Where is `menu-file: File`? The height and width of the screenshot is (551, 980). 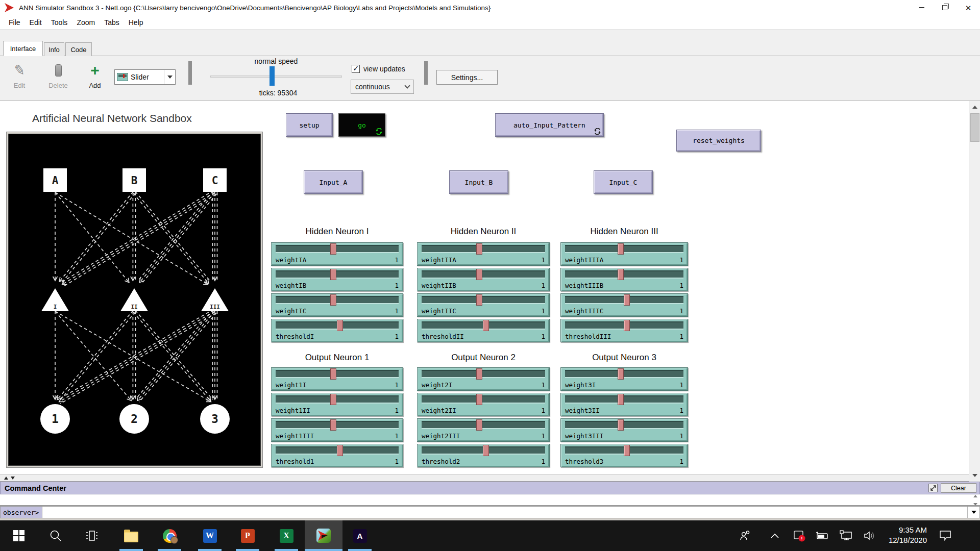
menu-file: File is located at coordinates (14, 22).